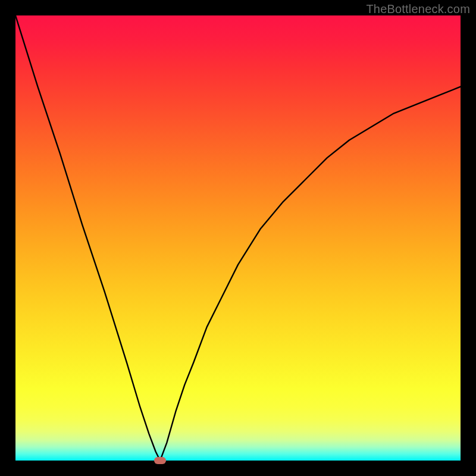  Describe the element at coordinates (418, 10) in the screenshot. I see `watermark-text: TheBottleneck.com` at that location.